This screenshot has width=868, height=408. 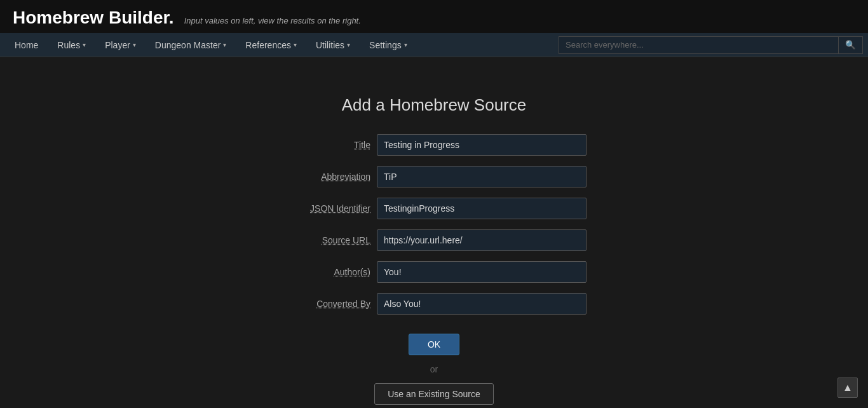 I want to click on source-url-input, so click(x=482, y=240).